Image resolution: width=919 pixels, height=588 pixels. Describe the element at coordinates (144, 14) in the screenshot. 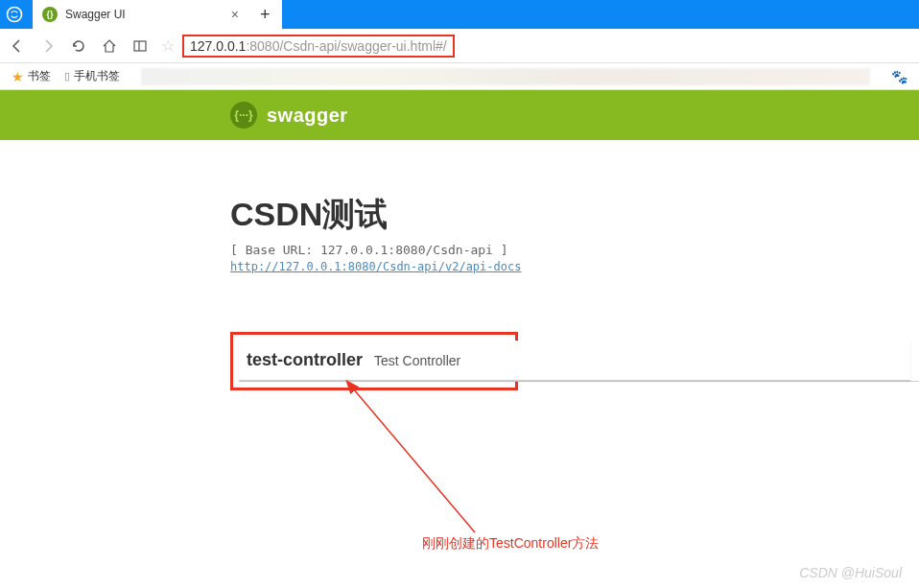

I see `tab-title: Swagger UI` at that location.